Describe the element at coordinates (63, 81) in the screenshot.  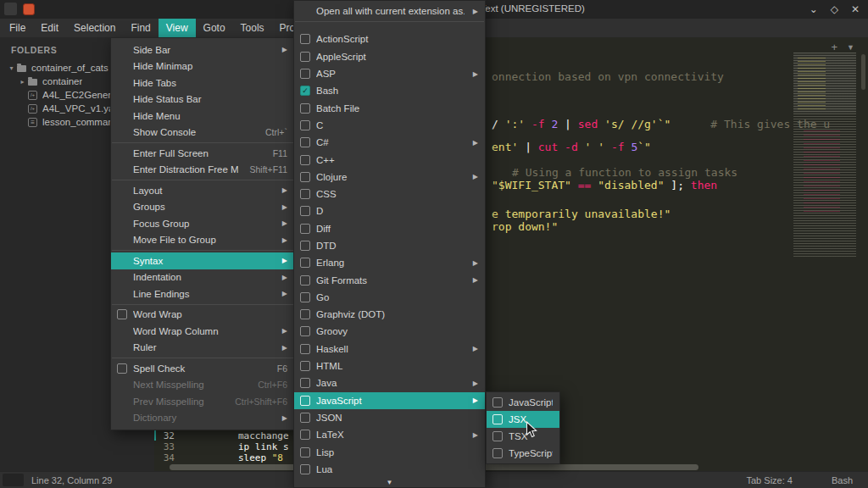
I see `sidebar-item-label: container` at that location.